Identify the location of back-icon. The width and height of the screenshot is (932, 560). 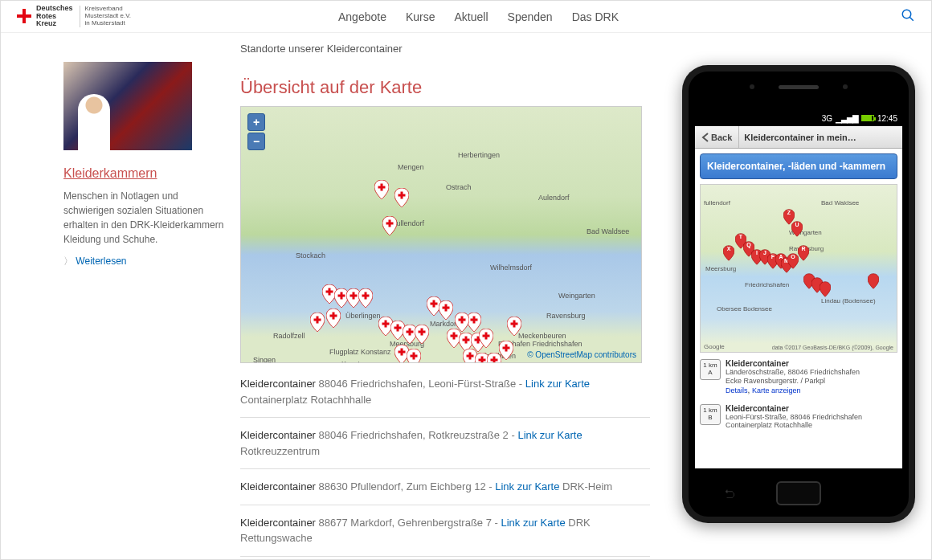
(705, 137).